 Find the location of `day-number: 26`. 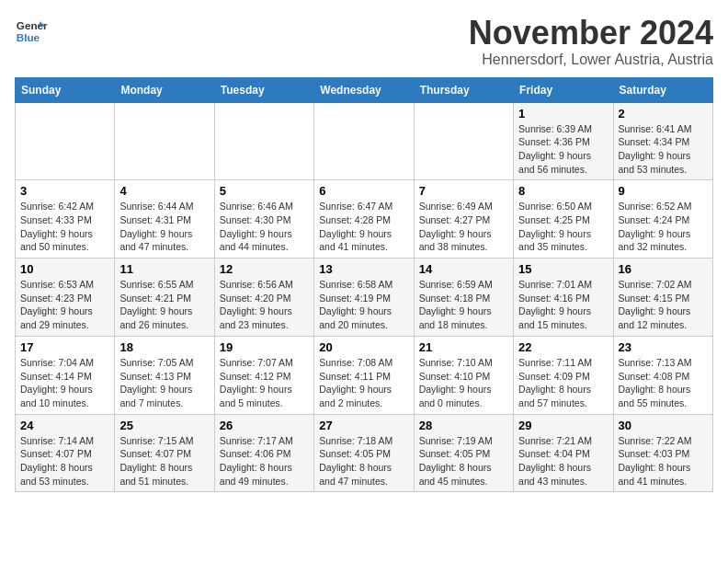

day-number: 26 is located at coordinates (265, 425).